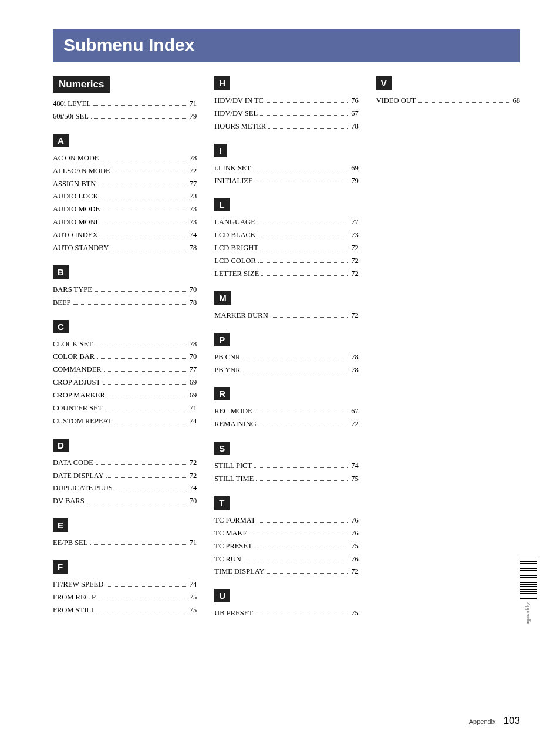 The width and height of the screenshot is (560, 748). What do you see at coordinates (234, 479) in the screenshot?
I see `index-entry-label: STILL TIME` at bounding box center [234, 479].